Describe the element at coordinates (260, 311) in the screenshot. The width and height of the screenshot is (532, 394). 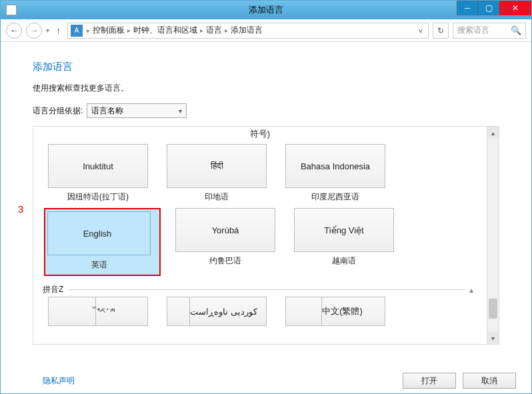
I see `language-row: རོང་ཁ کوردیی ناوەڕاست 中文(繁體)` at that location.